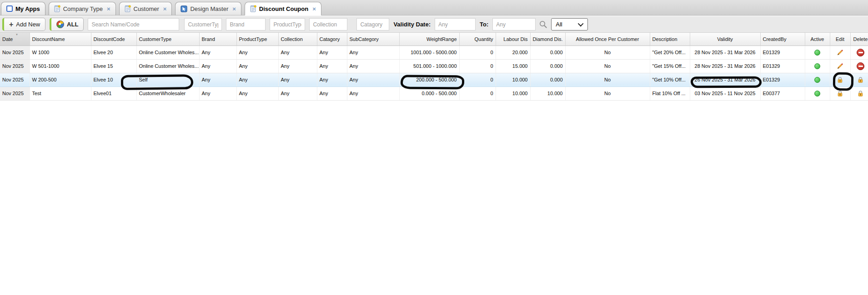  Describe the element at coordinates (10, 9) in the screenshot. I see `apps-grid-icon` at that location.